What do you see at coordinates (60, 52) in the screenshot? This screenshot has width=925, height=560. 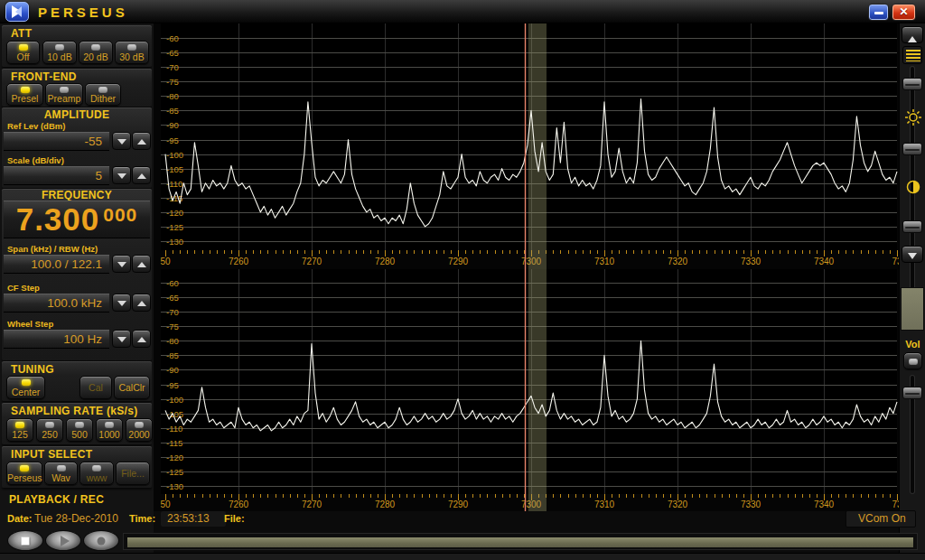 I see `att-10db-button: 10 dB` at bounding box center [60, 52].